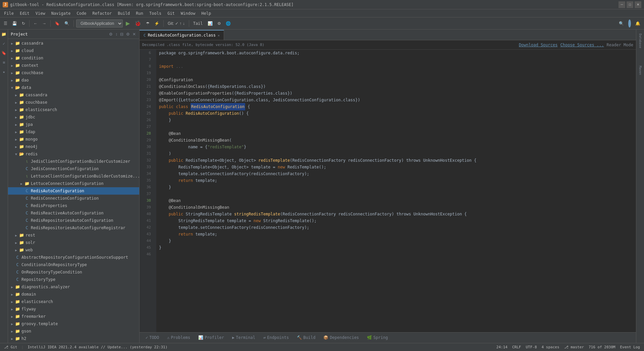 Image resolution: width=644 pixels, height=351 pixels. I want to click on tree-item-solr: ▶ 📁 solr, so click(74, 243).